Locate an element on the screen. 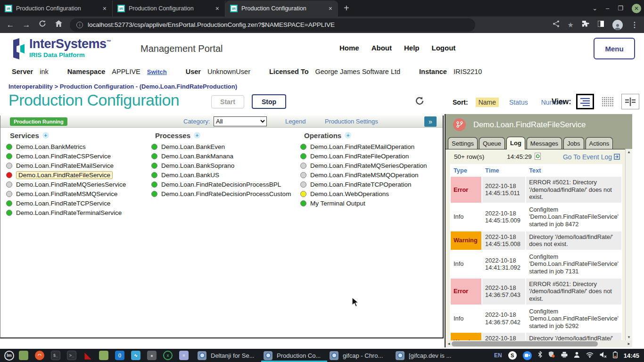  restore-icon: ❐ is located at coordinates (620, 8).